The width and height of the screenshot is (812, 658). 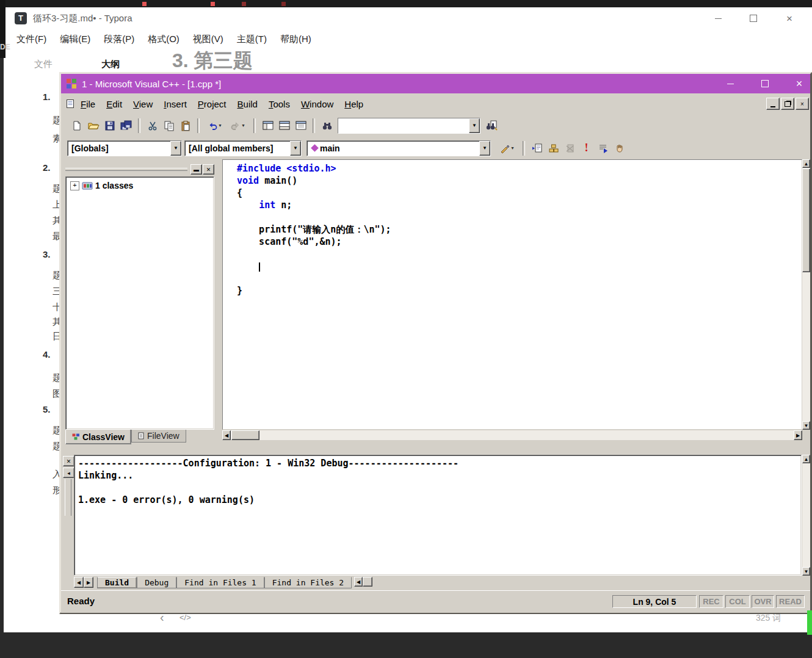 I want to click on output-close-button: ✕, so click(x=68, y=461).